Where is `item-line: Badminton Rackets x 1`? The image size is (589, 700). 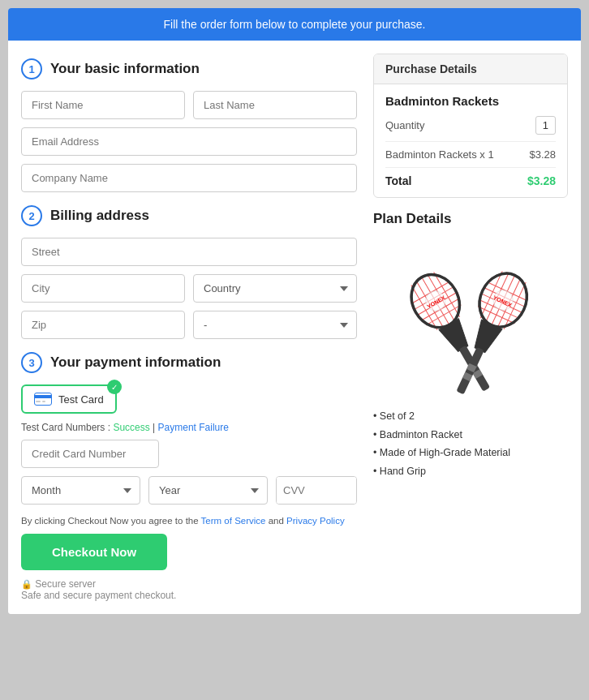 item-line: Badminton Rackets x 1 is located at coordinates (440, 154).